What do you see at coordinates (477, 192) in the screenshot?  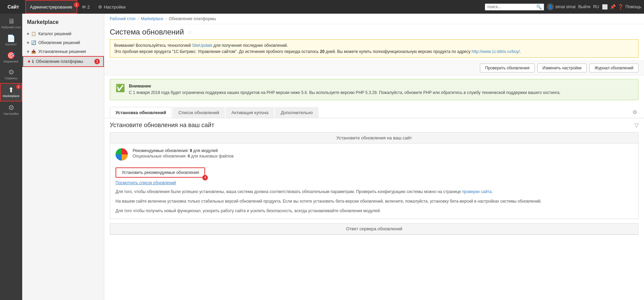 I see `site-check-link: проверки сайта` at bounding box center [477, 192].